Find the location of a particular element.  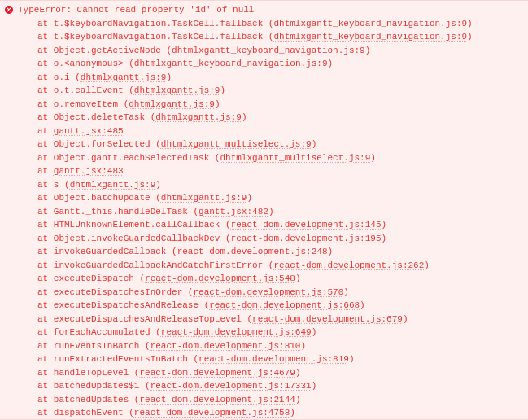

source-link: react-dom.development.js:679 is located at coordinates (327, 319).